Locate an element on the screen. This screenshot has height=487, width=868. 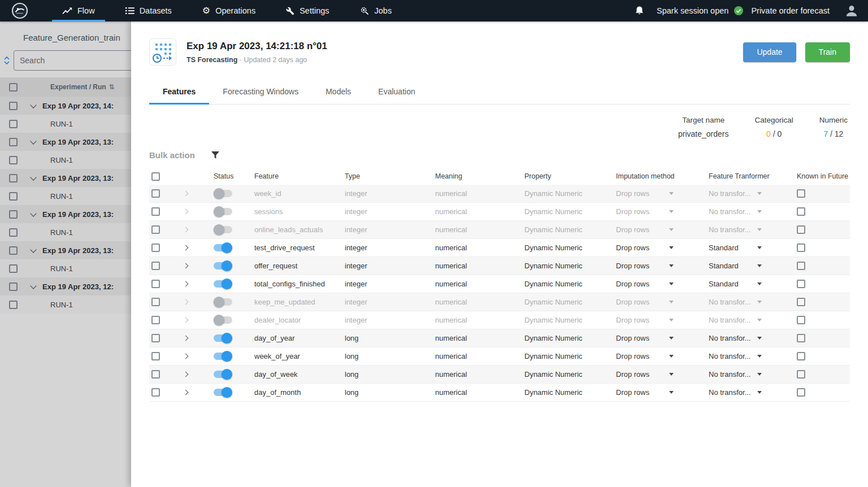
notifications-bell-icon is located at coordinates (640, 11).